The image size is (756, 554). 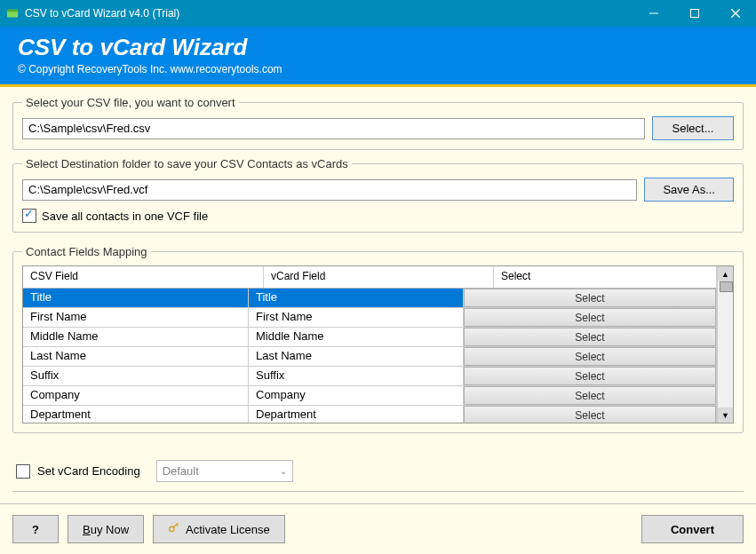 I want to click on vcard-field-cell: Title, so click(x=356, y=298).